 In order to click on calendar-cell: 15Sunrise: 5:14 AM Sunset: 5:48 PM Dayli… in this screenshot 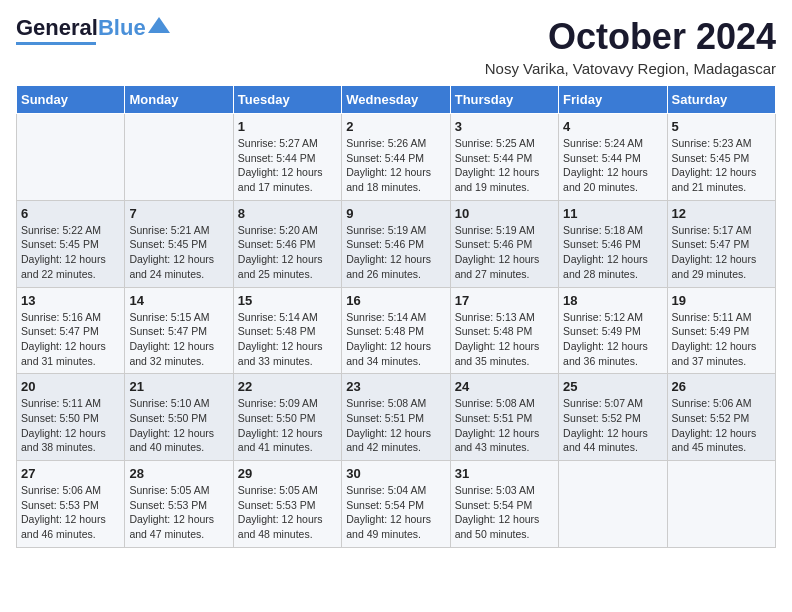, I will do `click(287, 330)`.